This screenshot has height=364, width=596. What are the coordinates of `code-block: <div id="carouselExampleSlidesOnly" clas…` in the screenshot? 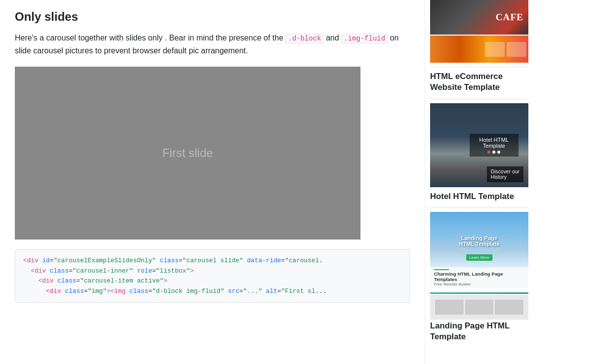 It's located at (212, 276).